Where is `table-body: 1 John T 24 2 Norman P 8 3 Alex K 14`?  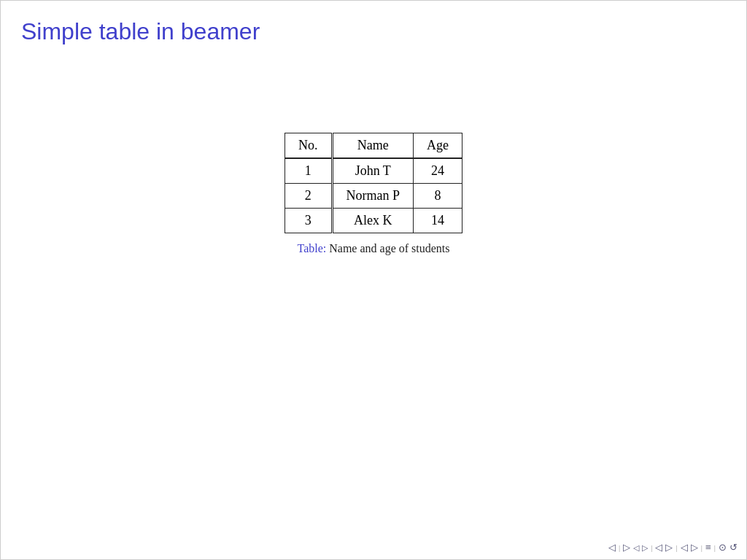 table-body: 1 John T 24 2 Norman P 8 3 Alex K 14 is located at coordinates (374, 195).